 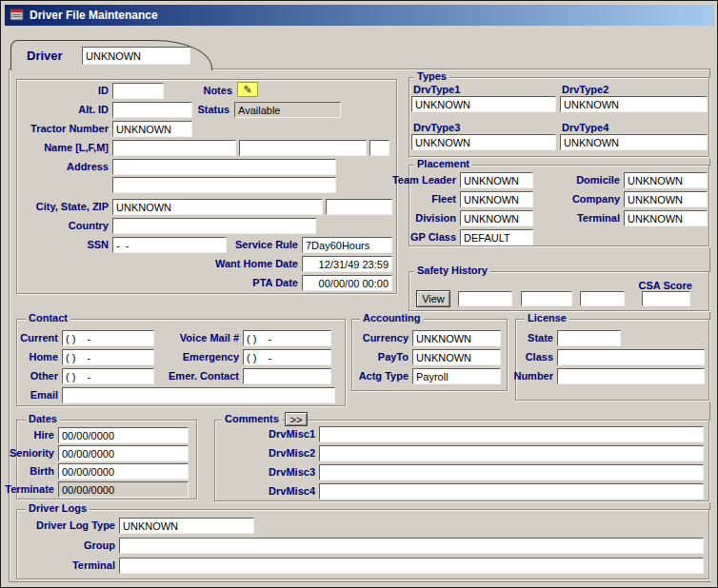 I want to click on address-line1-input, so click(x=225, y=167).